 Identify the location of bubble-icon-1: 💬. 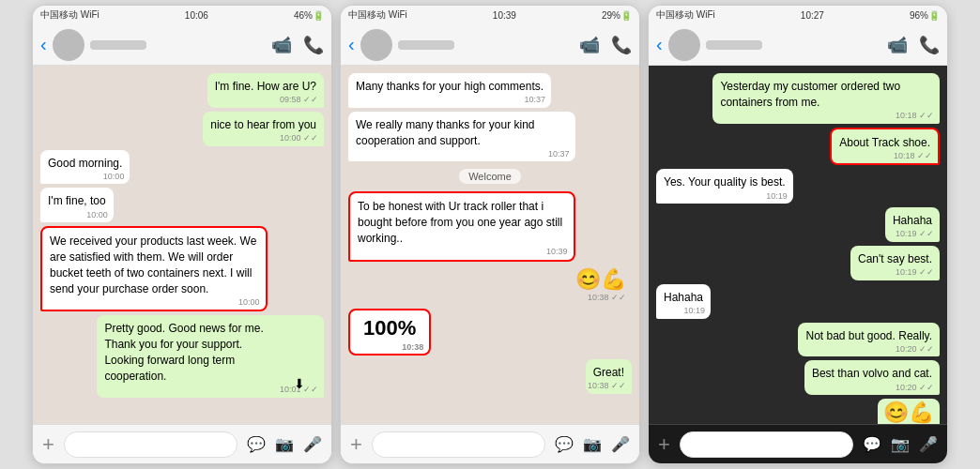
(256, 445).